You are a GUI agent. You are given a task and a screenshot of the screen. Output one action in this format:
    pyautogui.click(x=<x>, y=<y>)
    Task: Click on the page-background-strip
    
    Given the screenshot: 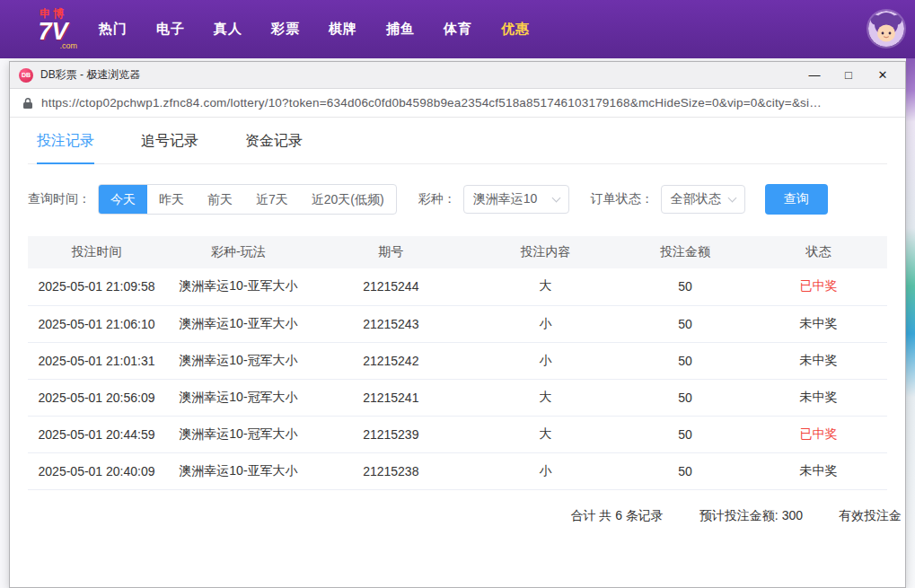 What is the action you would take?
    pyautogui.click(x=911, y=323)
    